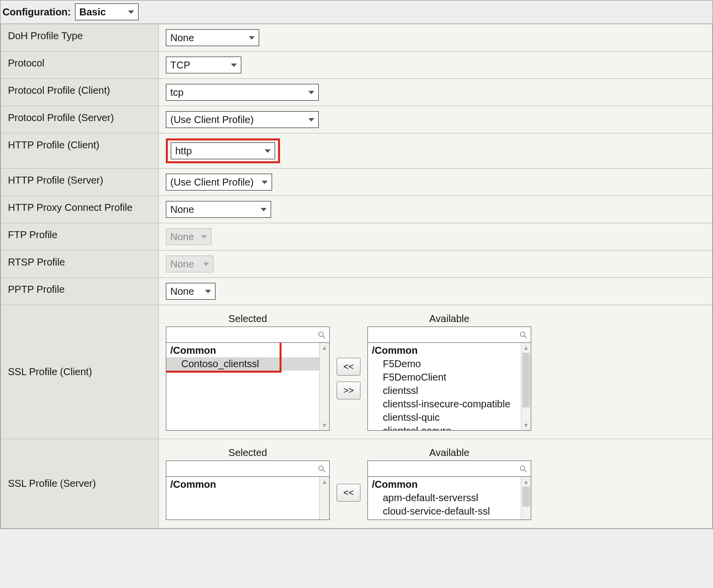 The height and width of the screenshot is (588, 713). I want to click on configuration-bar: Configuration: Basic, so click(356, 12).